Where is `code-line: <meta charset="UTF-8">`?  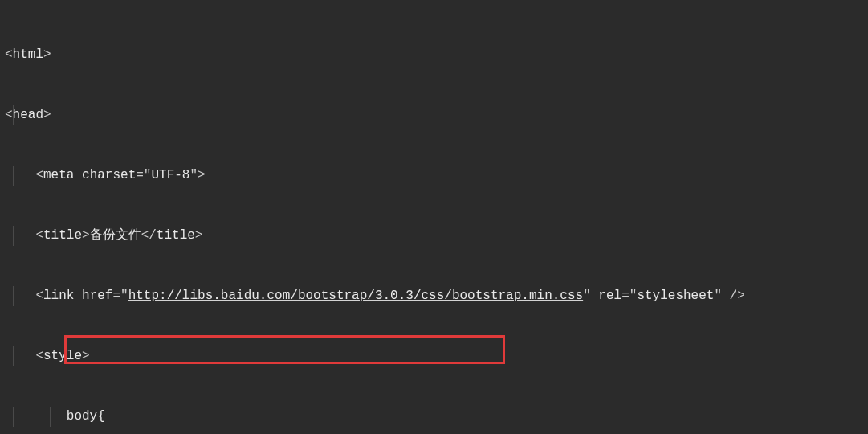 code-line: <meta charset="UTF-8"> is located at coordinates (437, 175).